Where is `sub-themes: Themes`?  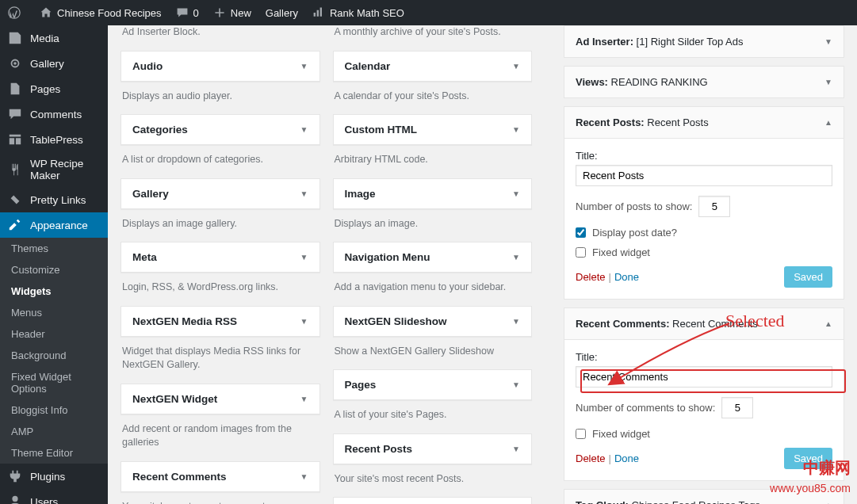
sub-themes: Themes is located at coordinates (54, 249).